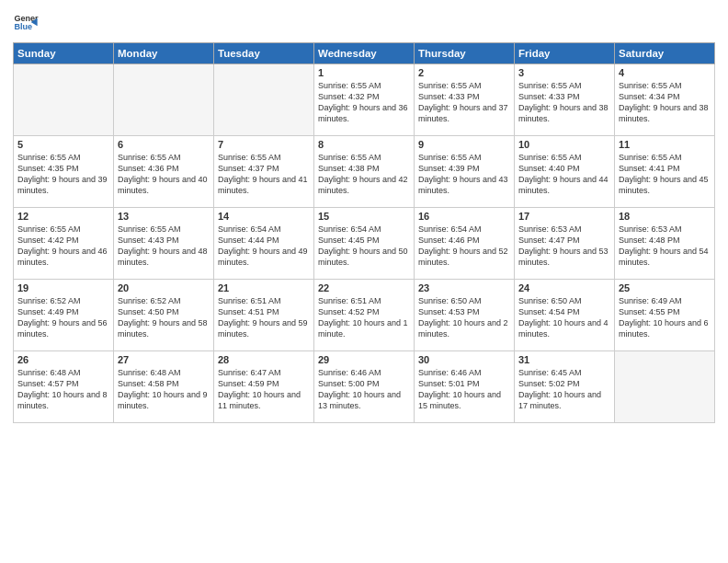  I want to click on calendar-cell: 5Sunrise: 6:55 AM Sunset: 4:35 PM Daylig…, so click(64, 172).